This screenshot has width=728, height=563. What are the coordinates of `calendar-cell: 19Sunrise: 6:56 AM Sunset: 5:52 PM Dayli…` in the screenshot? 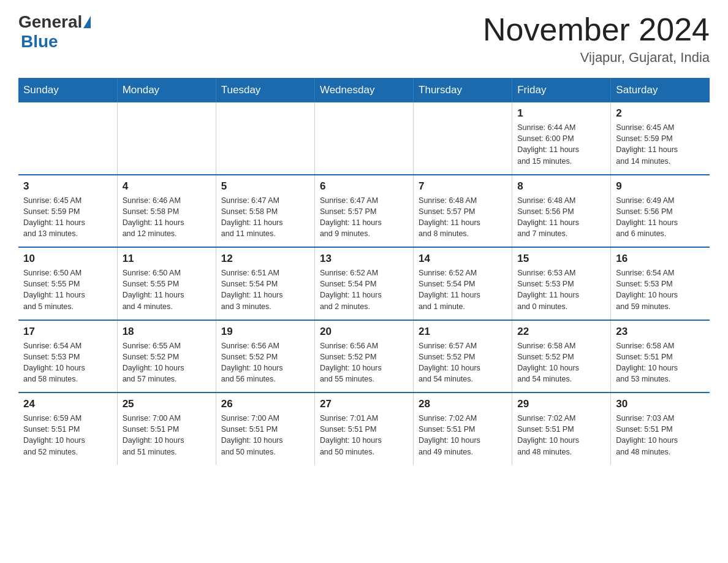 It's located at (265, 357).